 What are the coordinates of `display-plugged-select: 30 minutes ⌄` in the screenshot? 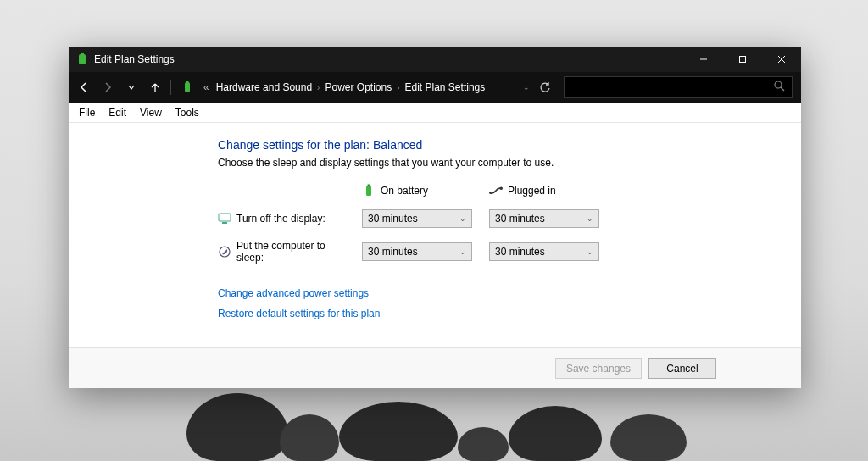 It's located at (544, 219).